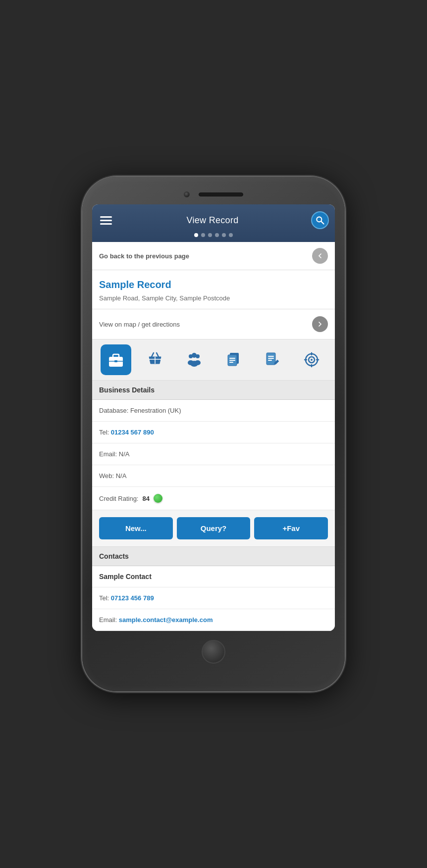 Image resolution: width=427 pixels, height=868 pixels. I want to click on icon-bar, so click(214, 360).